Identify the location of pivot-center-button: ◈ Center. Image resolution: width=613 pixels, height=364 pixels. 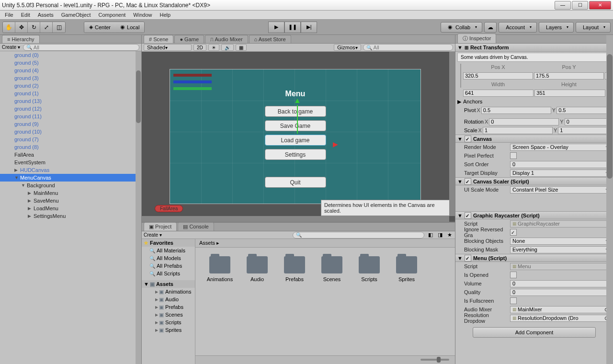
(100, 27).